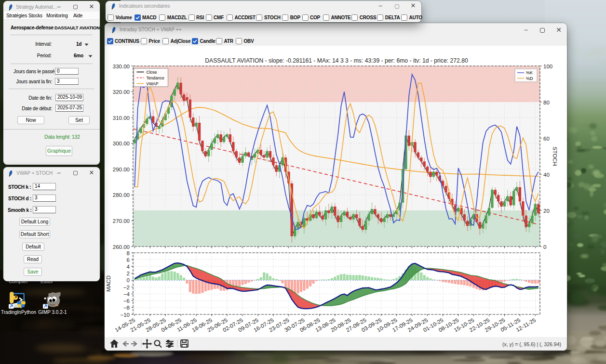 The image size is (606, 364). What do you see at coordinates (529, 73) in the screenshot?
I see `svg-text: %K` at bounding box center [529, 73].